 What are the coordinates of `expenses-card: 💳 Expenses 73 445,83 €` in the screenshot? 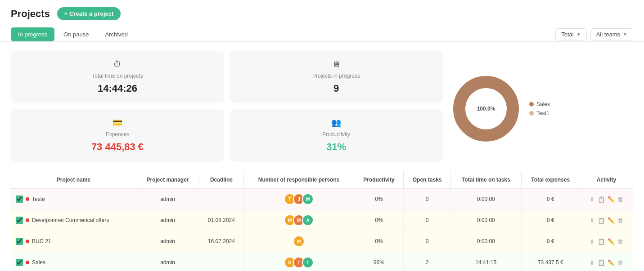 It's located at (117, 135).